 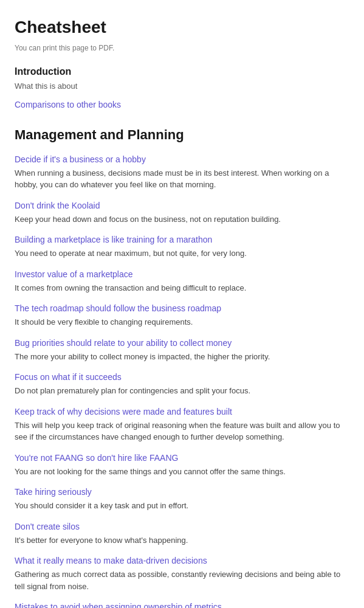 I want to click on topic-desc: When running a business, decisions made …, so click(x=182, y=179).